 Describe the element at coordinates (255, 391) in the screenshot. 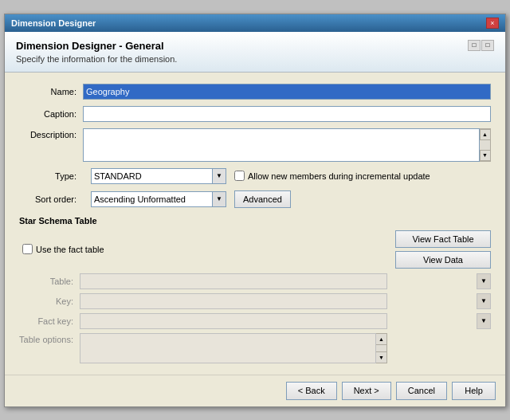

I see `footer: < Back Next > Cancel Help` at that location.